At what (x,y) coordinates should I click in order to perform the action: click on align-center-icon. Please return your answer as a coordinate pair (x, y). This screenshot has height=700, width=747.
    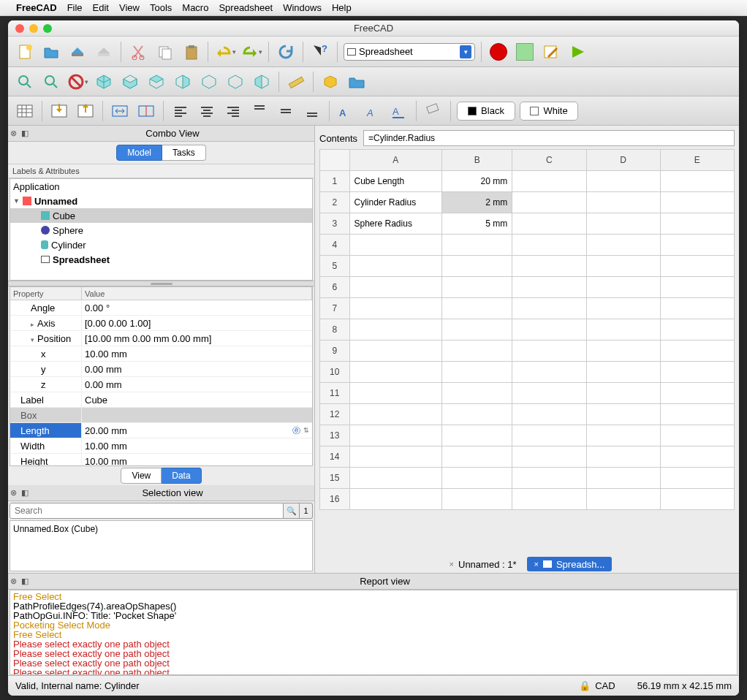
    Looking at the image, I should click on (207, 111).